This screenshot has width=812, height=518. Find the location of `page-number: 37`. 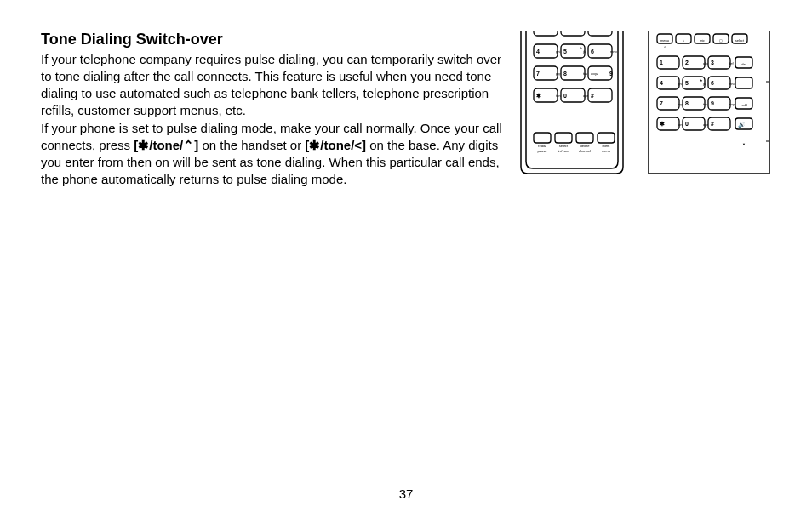

page-number: 37 is located at coordinates (406, 493).